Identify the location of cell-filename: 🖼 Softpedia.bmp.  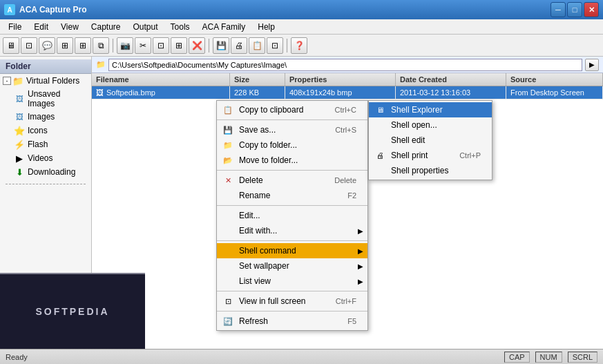
(161, 93).